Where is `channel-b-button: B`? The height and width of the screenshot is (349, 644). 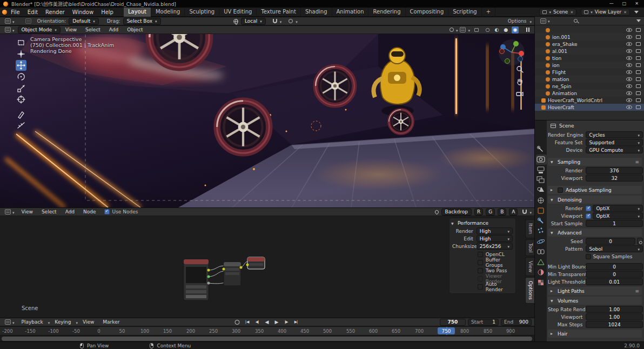 channel-b-button: B is located at coordinates (502, 212).